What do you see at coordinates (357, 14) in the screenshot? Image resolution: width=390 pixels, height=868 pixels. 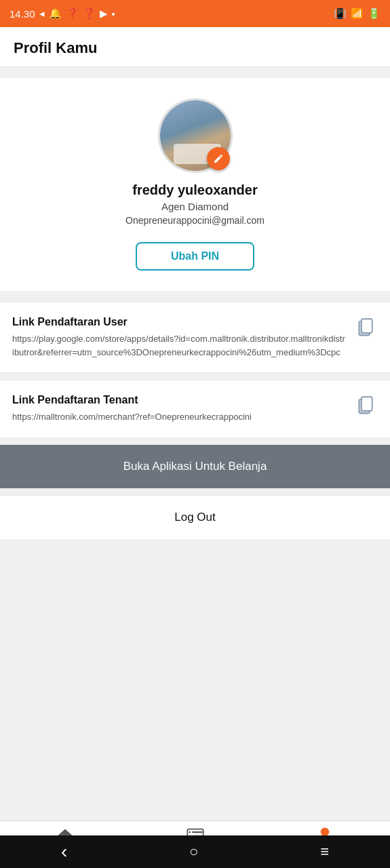 I see `status-bar-right: 📳 📶 🔋` at bounding box center [357, 14].